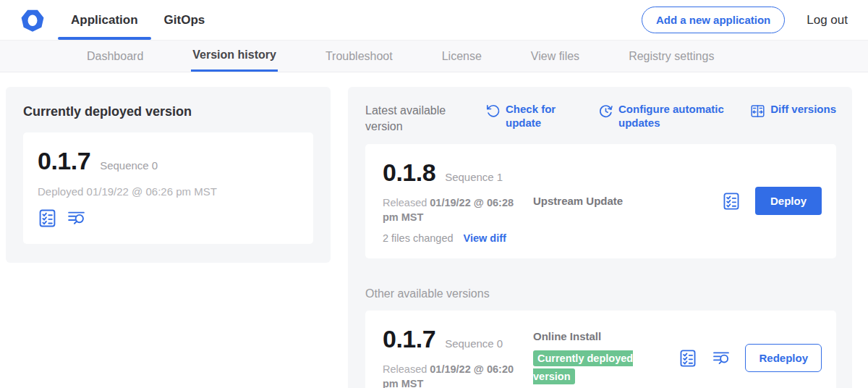 Image resolution: width=868 pixels, height=388 pixels. Describe the element at coordinates (606, 336) in the screenshot. I see `other-version-source: Online Install` at that location.